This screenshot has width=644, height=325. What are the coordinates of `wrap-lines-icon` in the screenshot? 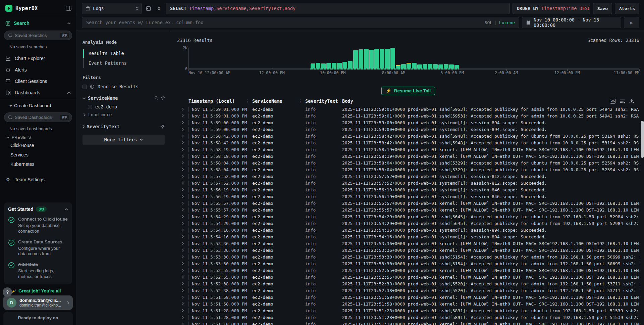 It's located at (623, 101).